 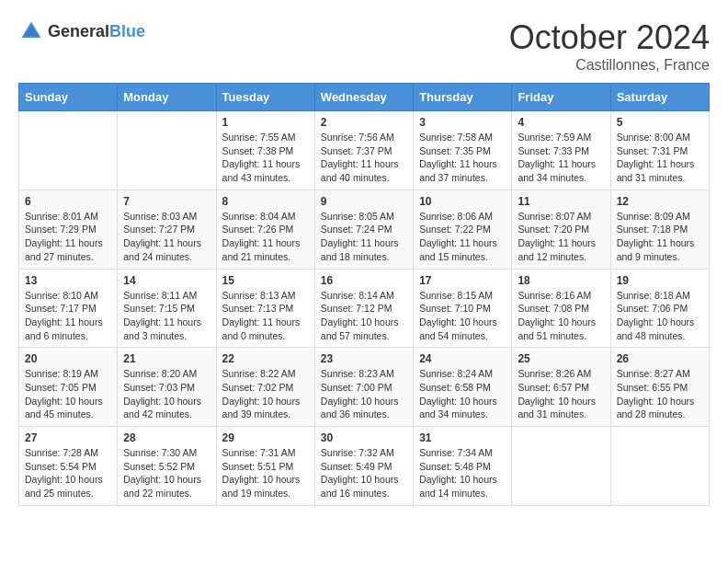 I want to click on day-info: Sunrise: 8:01 AM Sunset: 7:29 PM Dayligh…, so click(x=68, y=237).